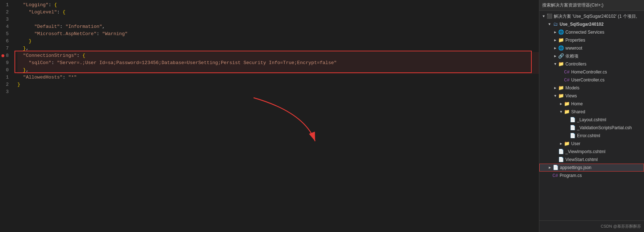 The width and height of the screenshot is (644, 232). What do you see at coordinates (592, 168) in the screenshot?
I see `sidebar-item-appsettings: 📄 appsettings.json` at bounding box center [592, 168].